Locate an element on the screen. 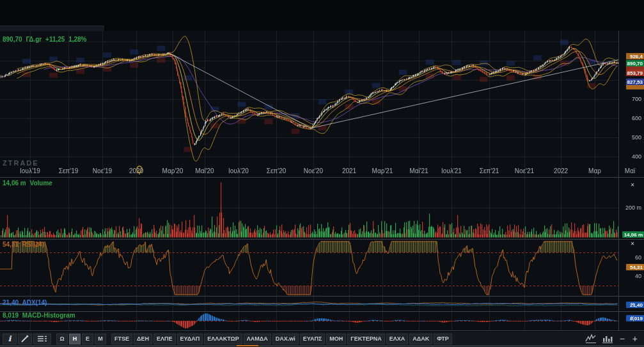  symbol-header: 890,70 ΓΔ.gr +11,25 1,28% is located at coordinates (46, 40).